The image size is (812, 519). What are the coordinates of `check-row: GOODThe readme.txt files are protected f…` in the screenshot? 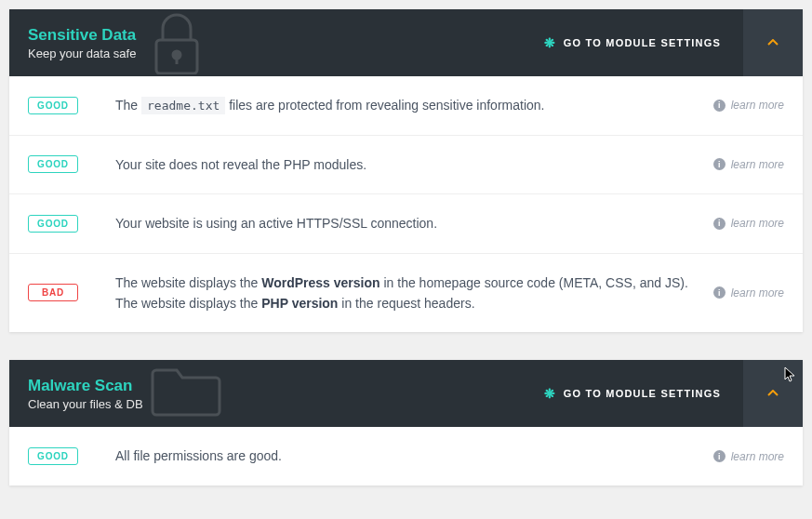 It's located at (406, 106).